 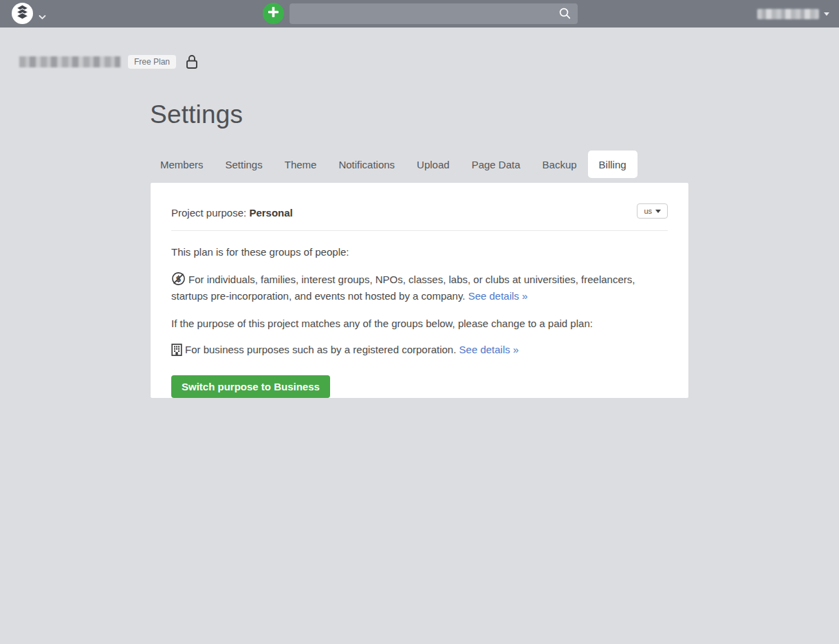 What do you see at coordinates (420, 324) in the screenshot?
I see `paid-plan-notice: If the purpose of this project matches a…` at bounding box center [420, 324].